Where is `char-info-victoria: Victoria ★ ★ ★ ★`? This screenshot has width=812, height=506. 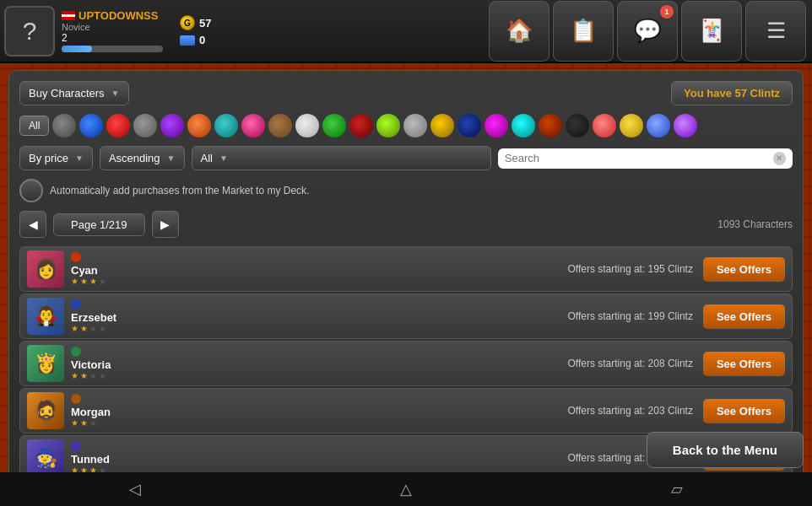 char-info-victoria: Victoria ★ ★ ★ ★ is located at coordinates (319, 363).